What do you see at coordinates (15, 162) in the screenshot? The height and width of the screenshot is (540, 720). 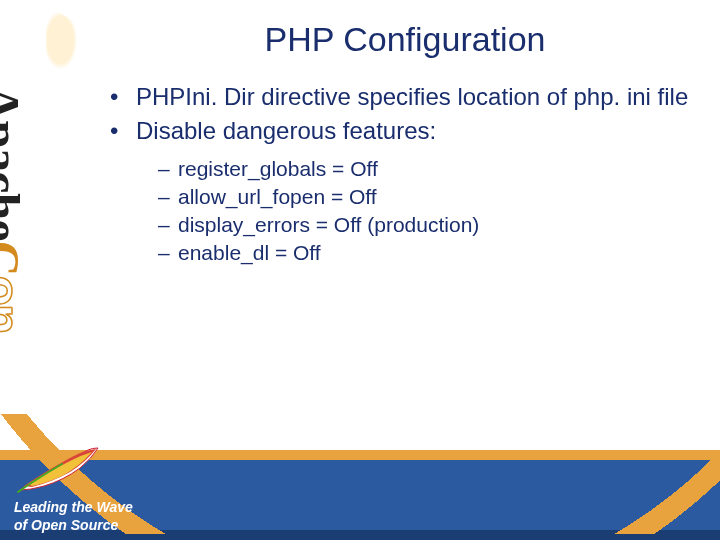 I see `brand-apache: Apache` at bounding box center [15, 162].